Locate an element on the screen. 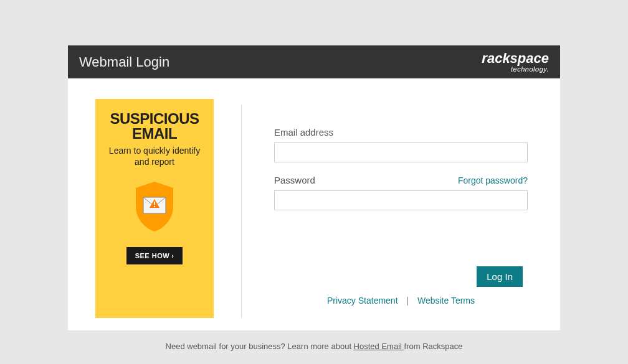 The height and width of the screenshot is (364, 628). rackspace-logo: rackspace technology. is located at coordinates (515, 62).